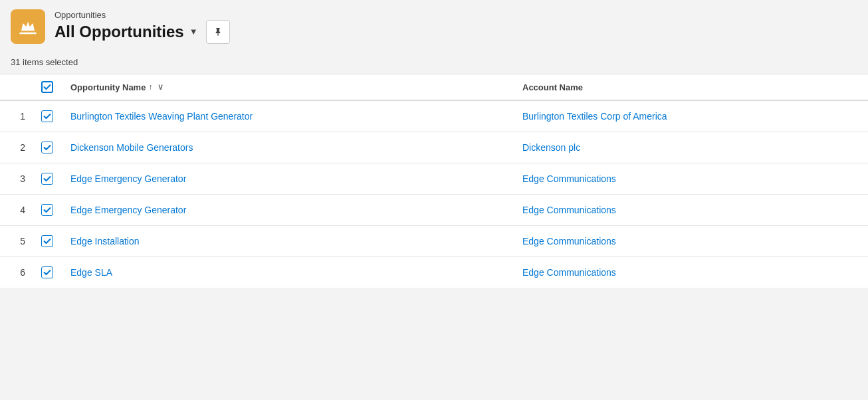 Image resolution: width=868 pixels, height=400 pixels. I want to click on row-number: 4, so click(17, 210).